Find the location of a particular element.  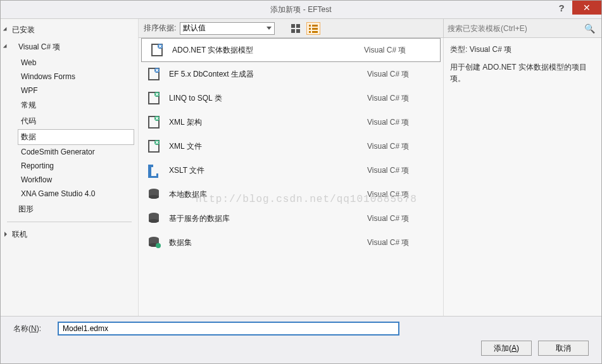

template-name: EF 5.x DbContext 生成器 is located at coordinates (265, 75).